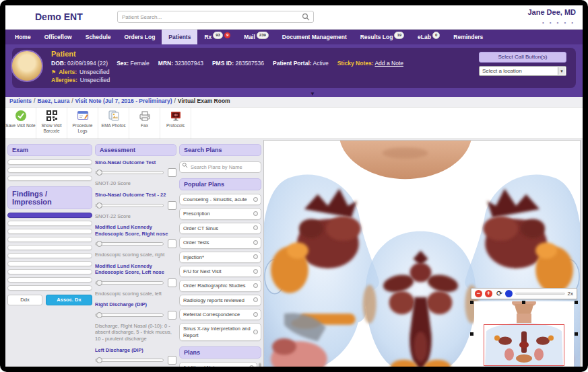 This screenshot has height=372, width=588. Describe the element at coordinates (256, 37) in the screenshot. I see `nav-item: Mail239` at that location.